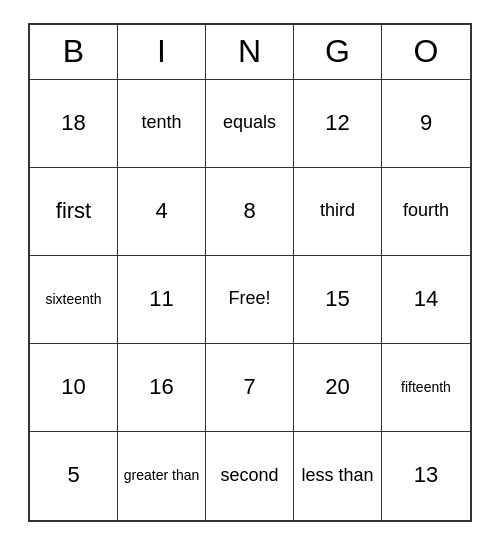 This screenshot has width=500, height=544. I want to click on bingo-row-2: sixteenth11Free!1514, so click(250, 300).